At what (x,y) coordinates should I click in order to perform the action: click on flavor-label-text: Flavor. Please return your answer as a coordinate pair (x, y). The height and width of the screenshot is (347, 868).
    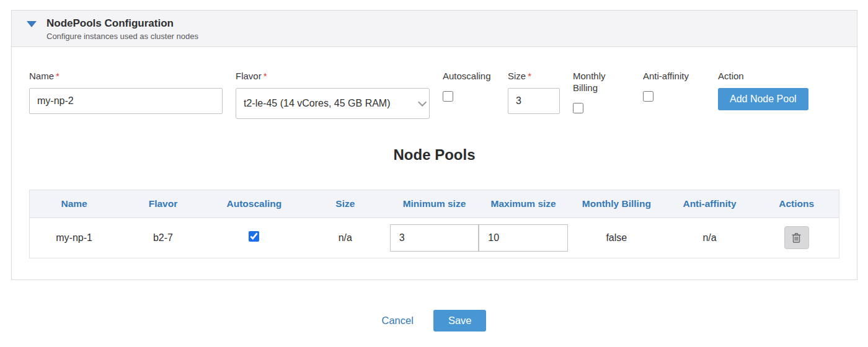
    Looking at the image, I should click on (249, 76).